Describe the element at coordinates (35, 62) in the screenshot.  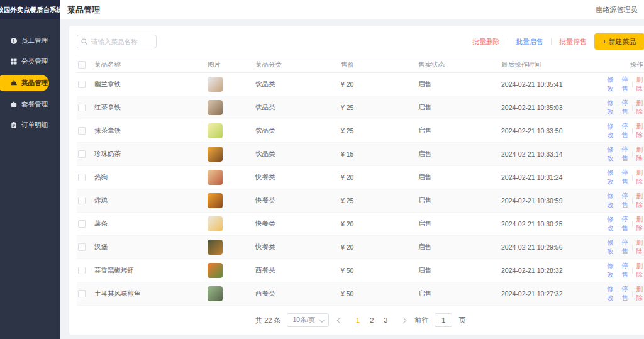
I see `sidebar-item-label: 分类管理` at that location.